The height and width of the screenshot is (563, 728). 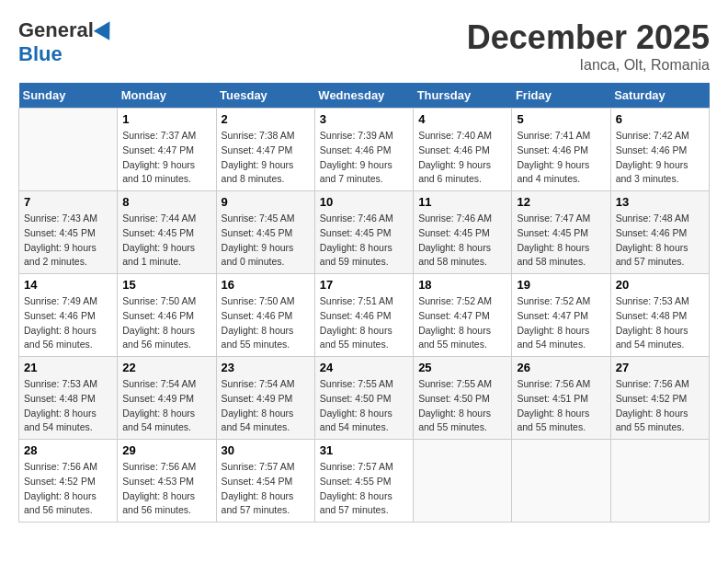 I want to click on day-number: 2, so click(x=266, y=120).